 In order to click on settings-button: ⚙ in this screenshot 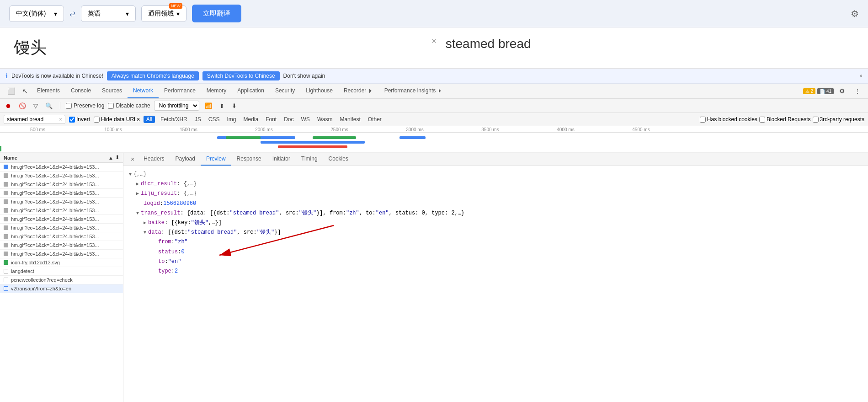, I will do `click(842, 91)`.